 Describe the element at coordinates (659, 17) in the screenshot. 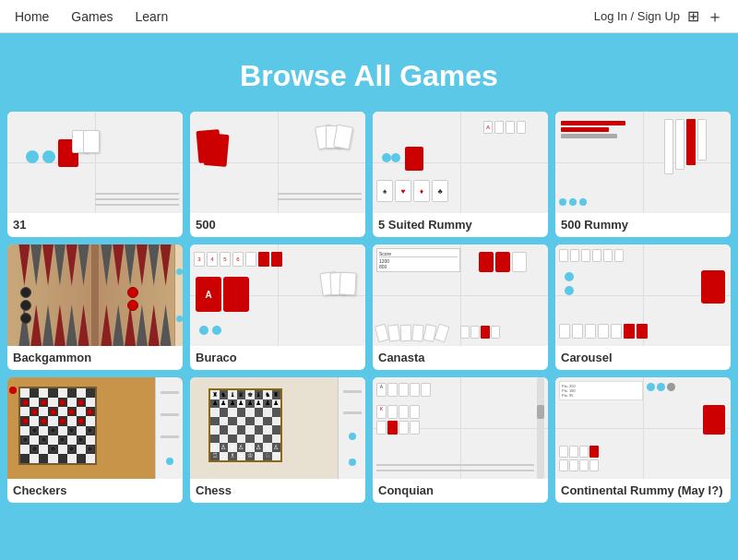

I see `nav-right: Log In / Sign Up ⊞ ＋` at that location.